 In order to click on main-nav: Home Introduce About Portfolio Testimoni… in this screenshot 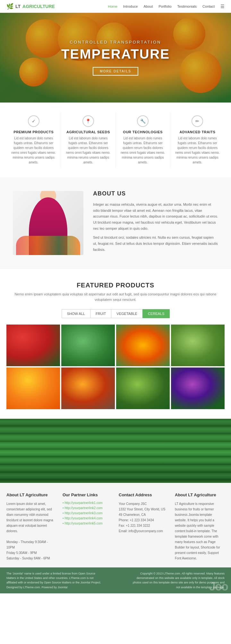, I will do `click(166, 6)`.